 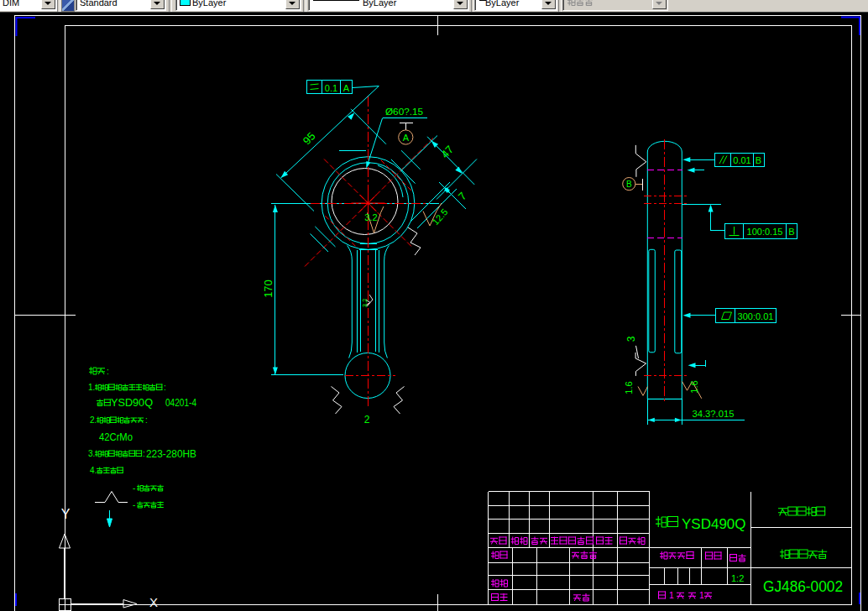 I want to click on svg-text: 100:0.15, so click(x=766, y=232).